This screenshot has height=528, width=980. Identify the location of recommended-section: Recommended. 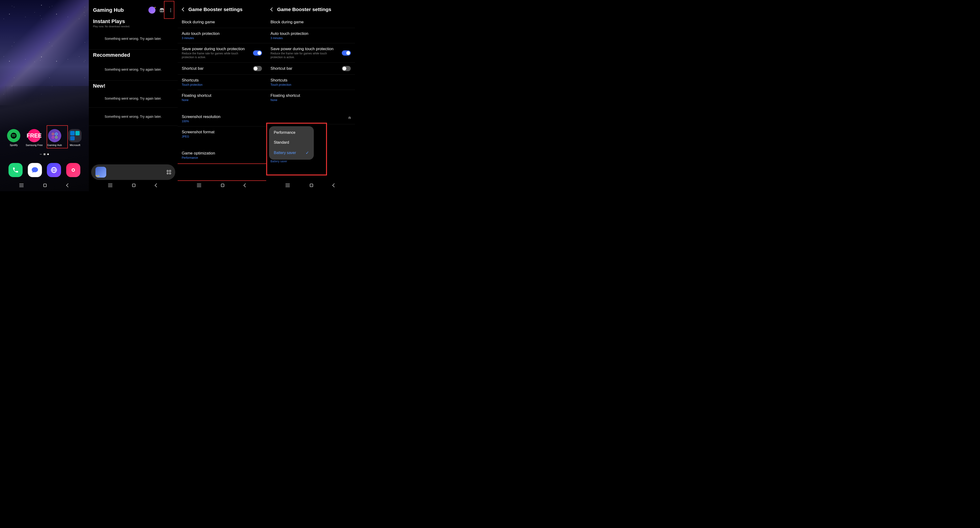
(133, 54).